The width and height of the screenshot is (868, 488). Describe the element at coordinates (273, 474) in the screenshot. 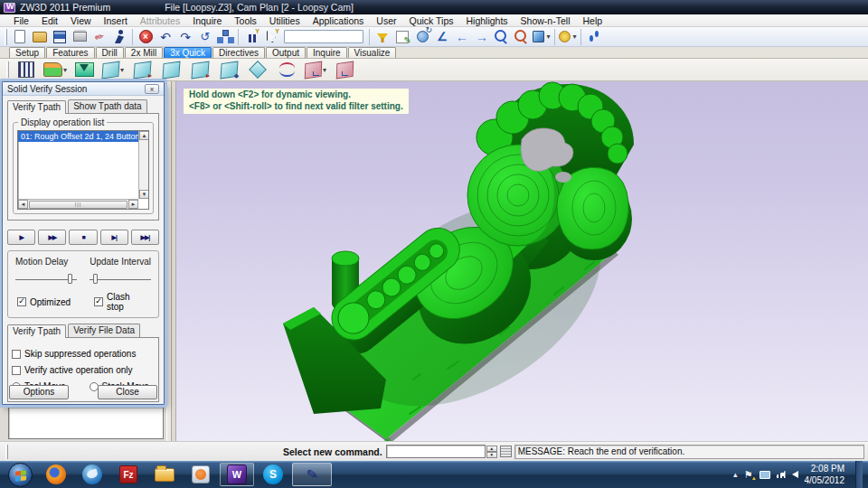

I see `skype: S` at that location.